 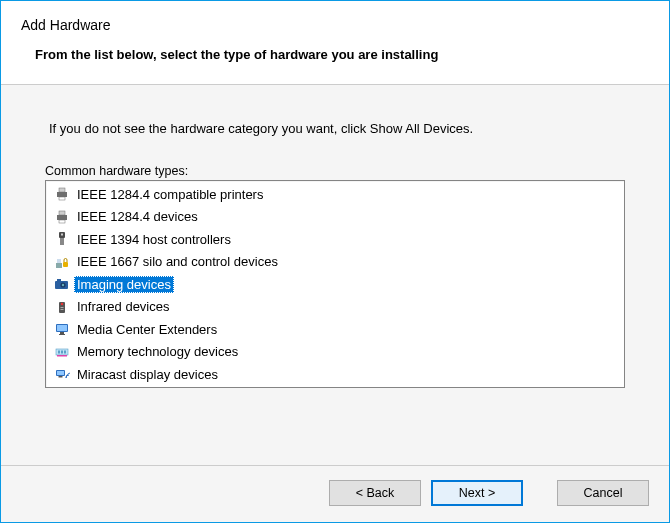 What do you see at coordinates (62, 307) in the screenshot?
I see `infrared-icon` at bounding box center [62, 307].